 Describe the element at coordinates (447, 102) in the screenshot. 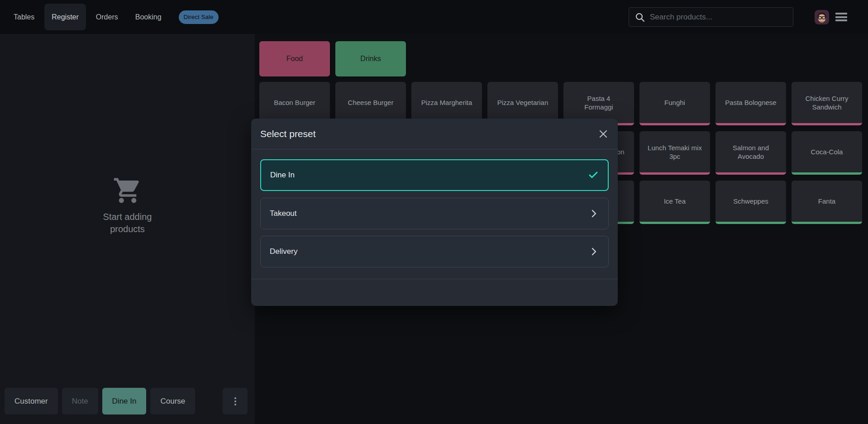

I see `product-tile-label: Pizza Margherita` at that location.